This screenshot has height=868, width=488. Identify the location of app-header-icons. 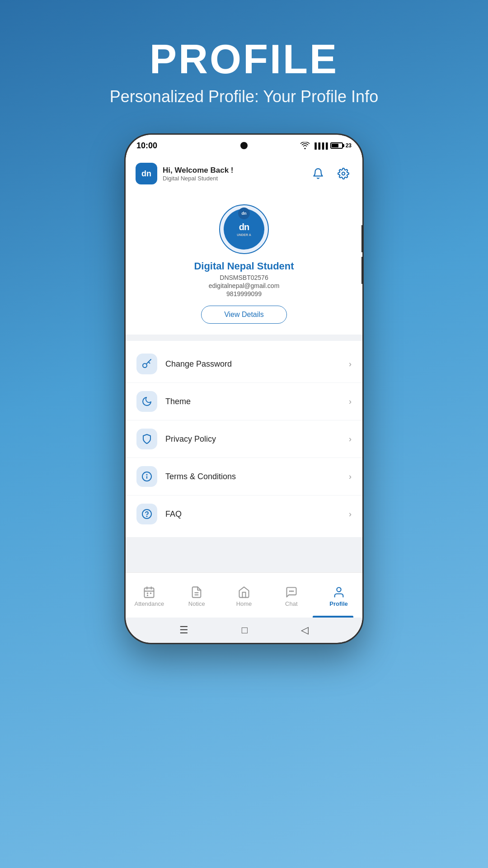
(331, 174).